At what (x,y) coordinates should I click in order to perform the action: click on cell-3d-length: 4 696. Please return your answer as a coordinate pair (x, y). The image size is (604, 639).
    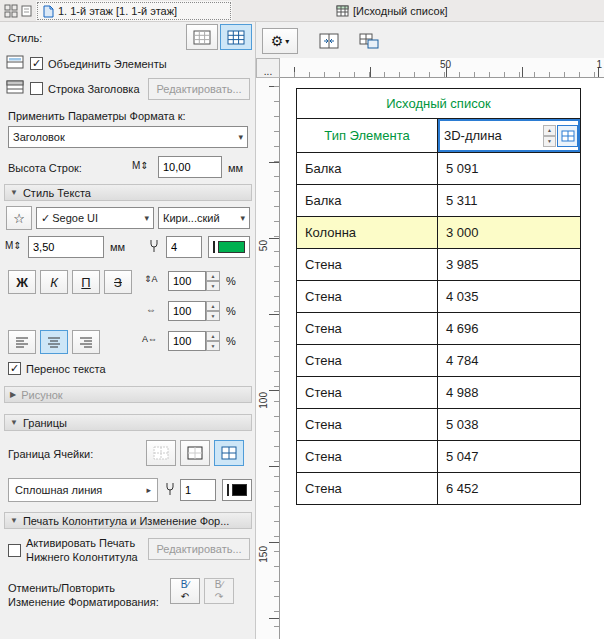
    Looking at the image, I should click on (510, 329).